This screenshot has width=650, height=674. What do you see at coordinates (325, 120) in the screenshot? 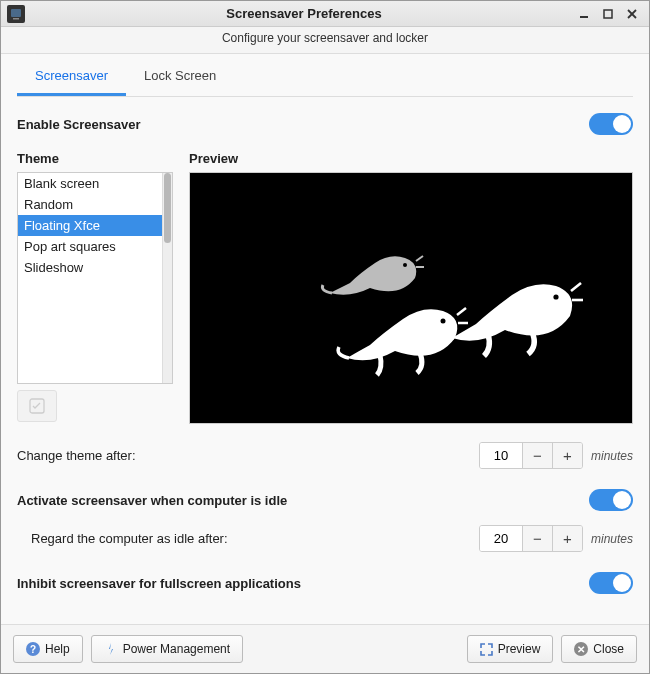
I see `enable-row: Enable Screensaver` at bounding box center [325, 120].